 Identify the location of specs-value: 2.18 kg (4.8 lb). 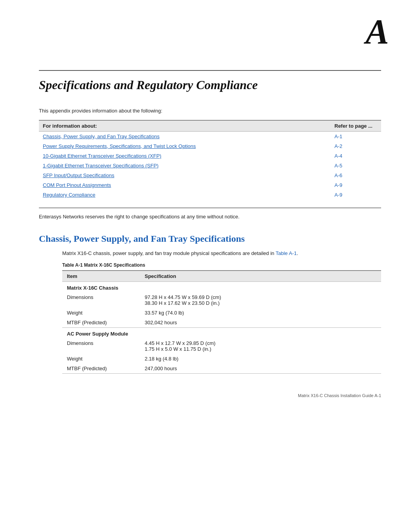
(261, 359).